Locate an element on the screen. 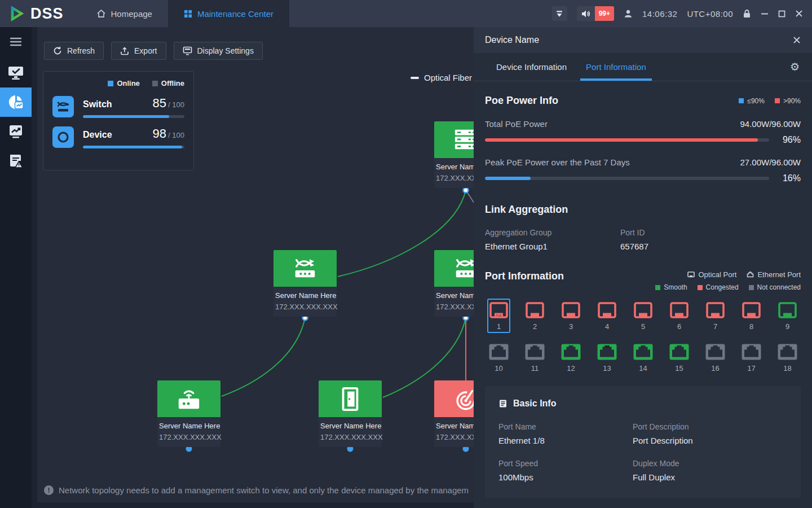 This screenshot has width=812, height=508. refresh-button: Refresh is located at coordinates (74, 51).